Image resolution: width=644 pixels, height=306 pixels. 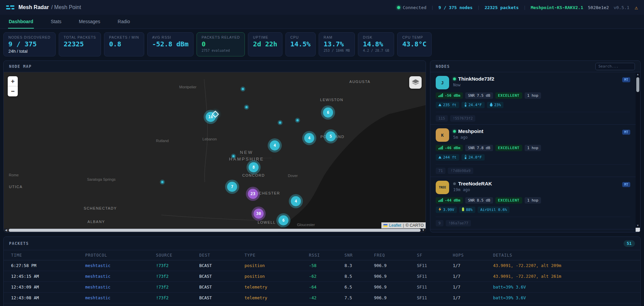 What do you see at coordinates (533, 98) in the screenshot?
I see `node-list-item: JThinkNode73f2NowMT-56 dBmSNR 7.5 dBEXCE…` at bounding box center [533, 98].